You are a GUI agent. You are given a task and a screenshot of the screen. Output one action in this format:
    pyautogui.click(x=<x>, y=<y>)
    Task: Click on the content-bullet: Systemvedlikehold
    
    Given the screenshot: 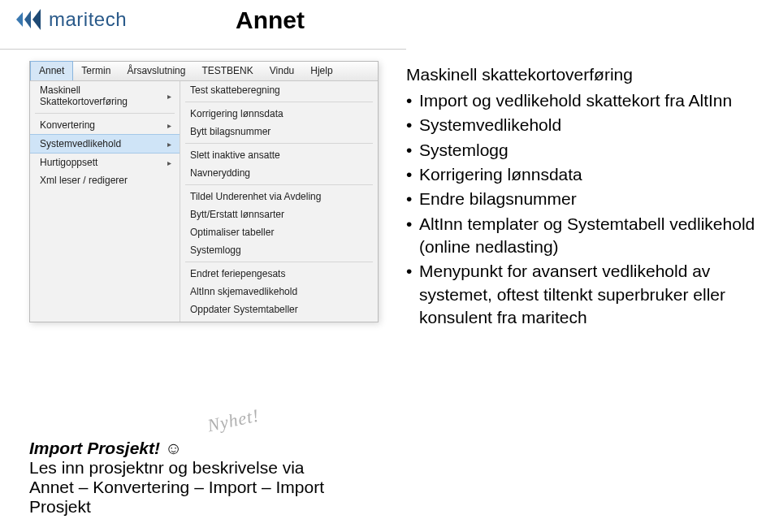 What is the action you would take?
    pyautogui.click(x=581, y=125)
    